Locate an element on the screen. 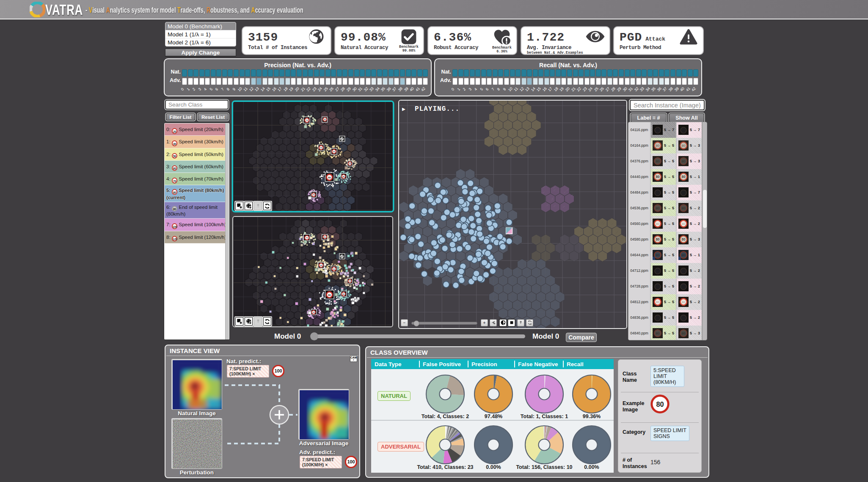 This screenshot has width=868, height=482. svg-text: Precision is located at coordinates (484, 364).